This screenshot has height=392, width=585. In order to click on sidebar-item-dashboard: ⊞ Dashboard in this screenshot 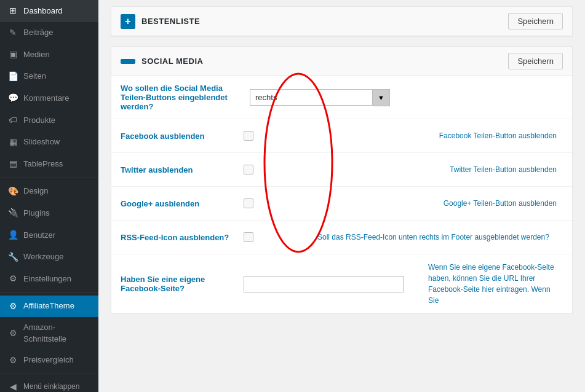, I will do `click(49, 11)`.